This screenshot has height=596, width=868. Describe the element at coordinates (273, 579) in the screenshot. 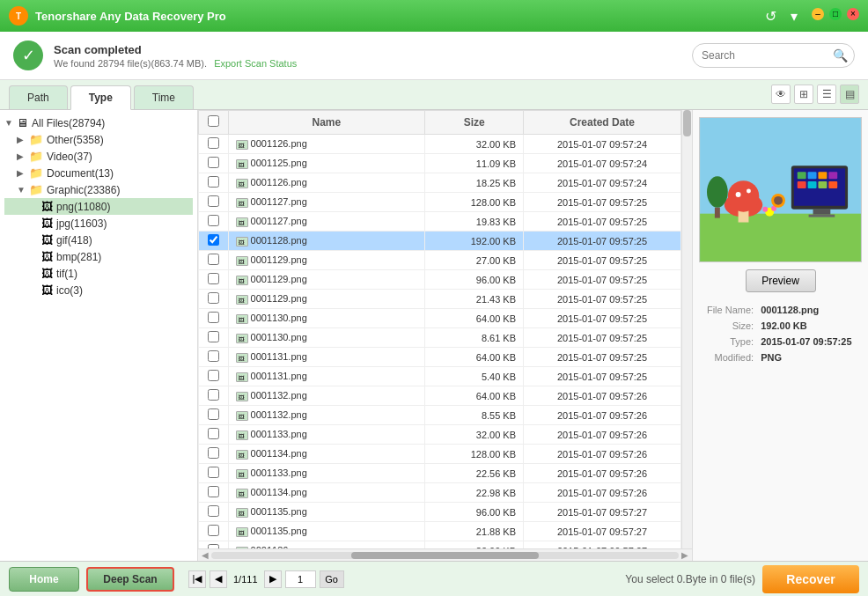

I see `next-page-button: ▶` at that location.